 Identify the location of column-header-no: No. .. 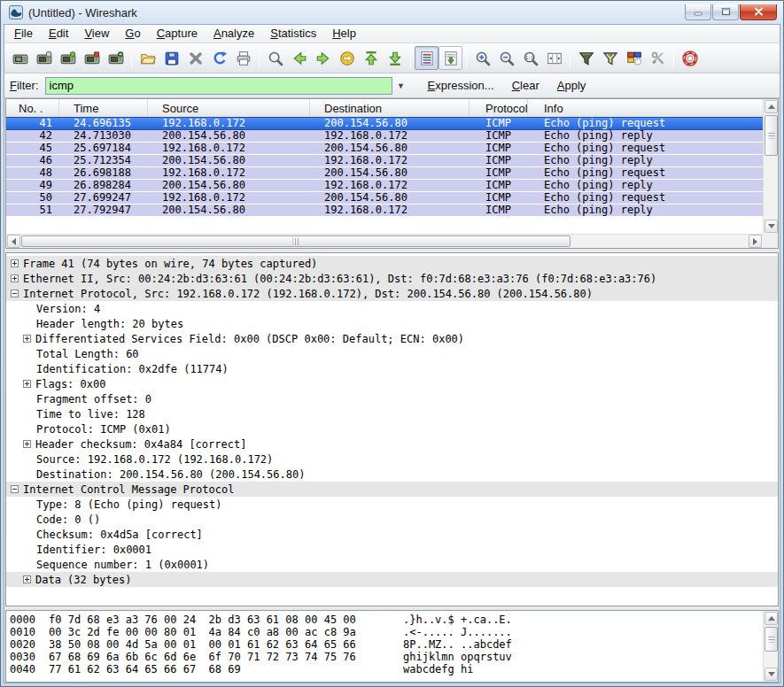
(33, 108).